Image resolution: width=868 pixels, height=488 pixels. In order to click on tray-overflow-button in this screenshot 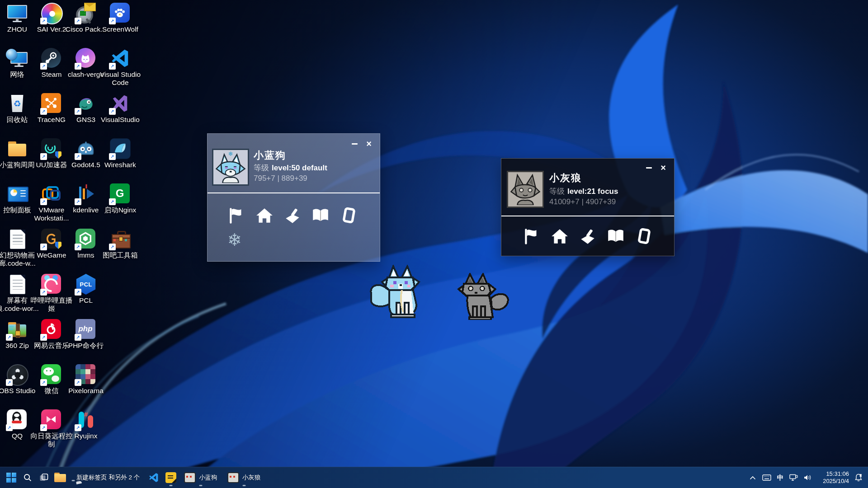, I will do `click(753, 478)`.